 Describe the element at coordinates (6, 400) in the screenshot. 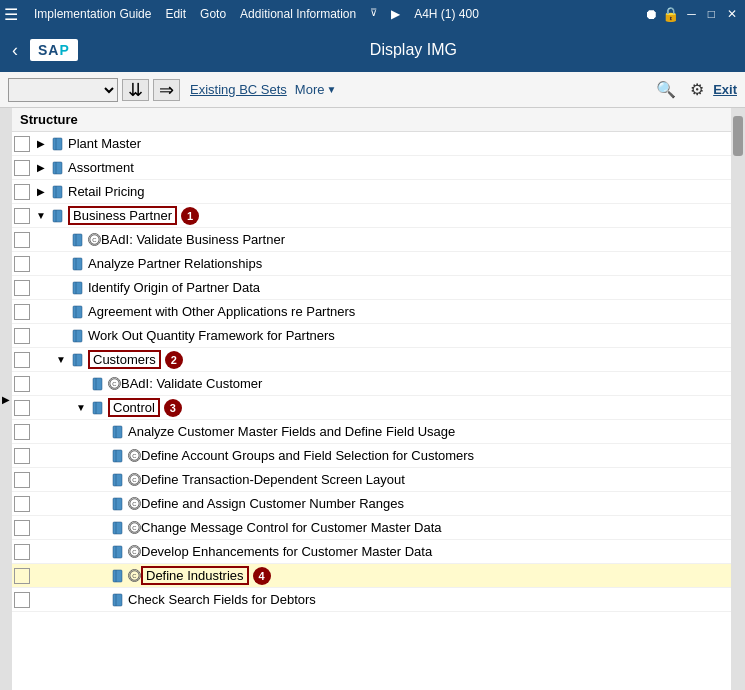

I see `left-nav-arrow: ▶` at that location.